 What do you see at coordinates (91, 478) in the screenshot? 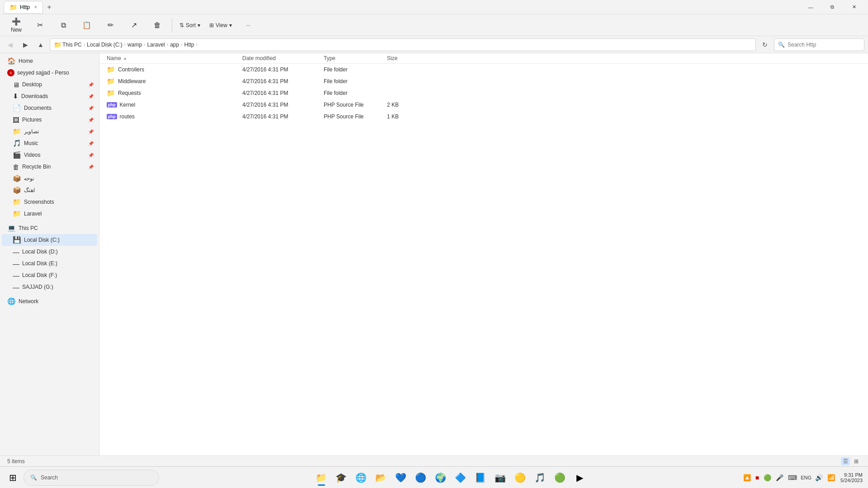
I see `taskbar-search: 🔍 Search` at bounding box center [91, 478].